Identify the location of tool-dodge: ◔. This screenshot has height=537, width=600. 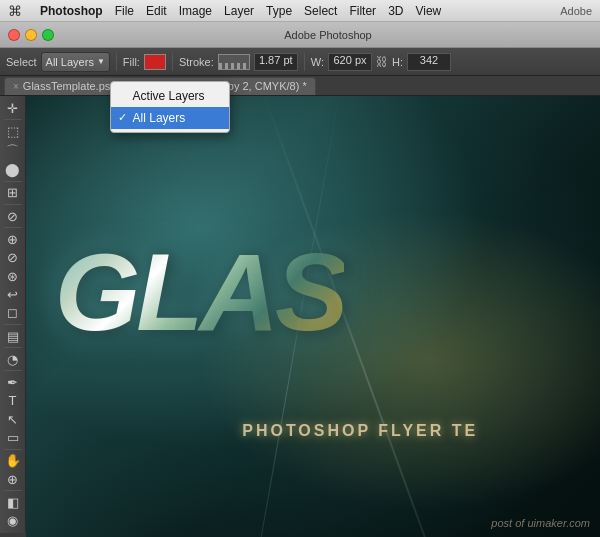
(13, 359).